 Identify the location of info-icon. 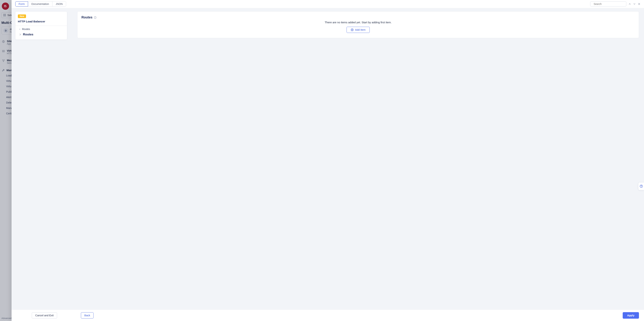
(95, 18).